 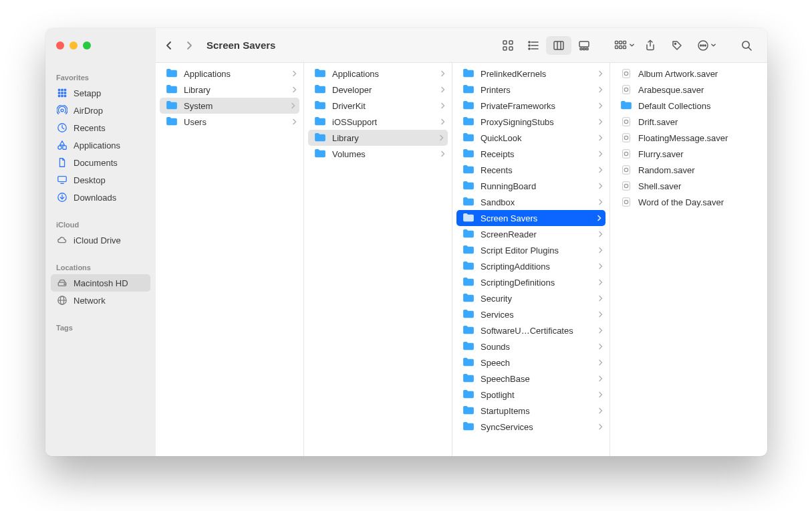 I want to click on row-label: Shell.saver, so click(x=699, y=186).